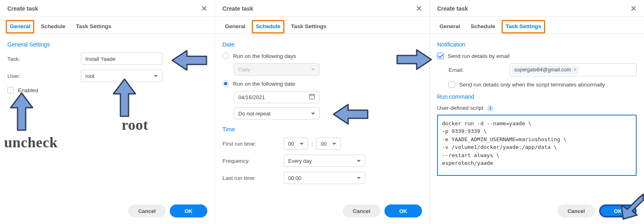  I want to click on task-label: Task:, so click(44, 59).